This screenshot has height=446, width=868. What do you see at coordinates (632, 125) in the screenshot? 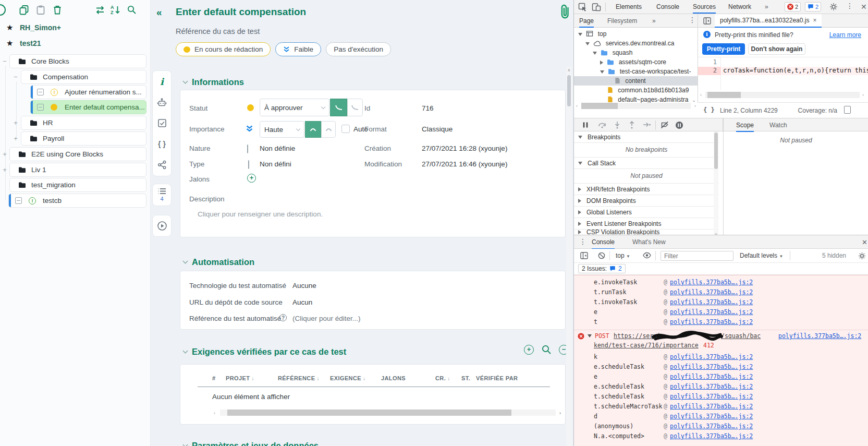
I see `step-out-icon` at bounding box center [632, 125].